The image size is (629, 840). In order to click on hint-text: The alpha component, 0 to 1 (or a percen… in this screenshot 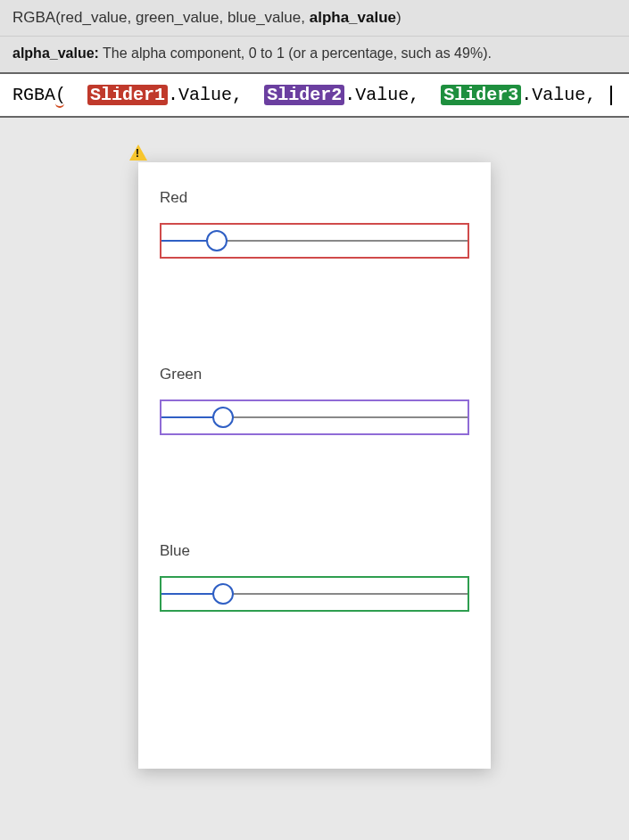, I will do `click(297, 54)`.